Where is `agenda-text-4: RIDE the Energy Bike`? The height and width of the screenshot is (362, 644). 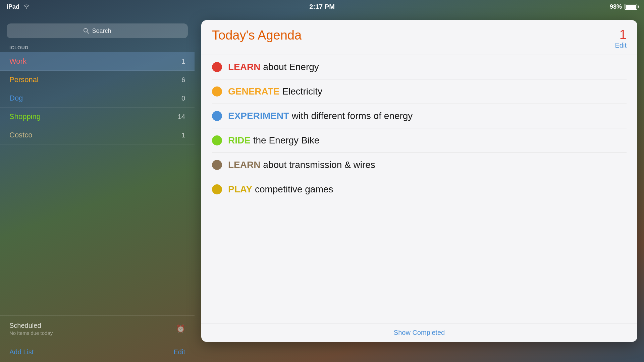
agenda-text-4: RIDE the Energy Bike is located at coordinates (274, 140).